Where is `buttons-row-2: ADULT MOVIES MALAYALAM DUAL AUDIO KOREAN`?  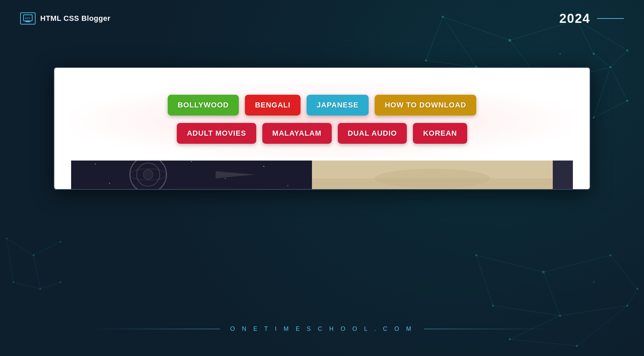 buttons-row-2: ADULT MOVIES MALAYALAM DUAL AUDIO KOREAN is located at coordinates (322, 133).